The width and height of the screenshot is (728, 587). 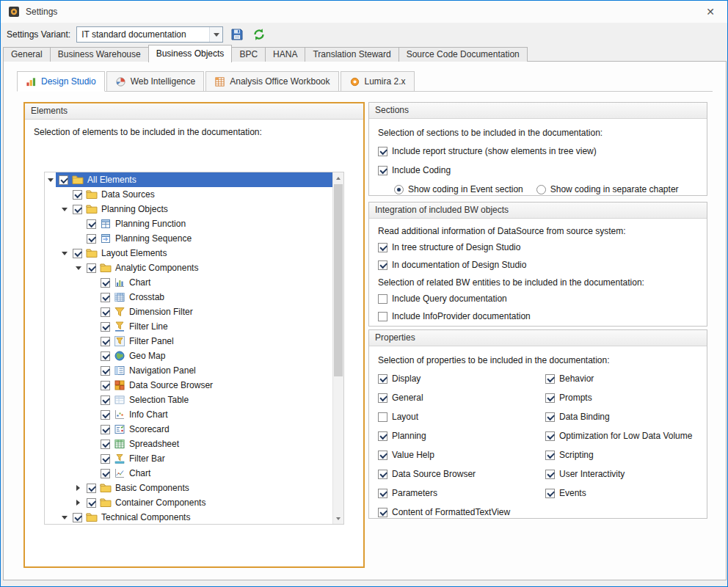 What do you see at coordinates (338, 280) in the screenshot?
I see `scroll-thumb` at bounding box center [338, 280].